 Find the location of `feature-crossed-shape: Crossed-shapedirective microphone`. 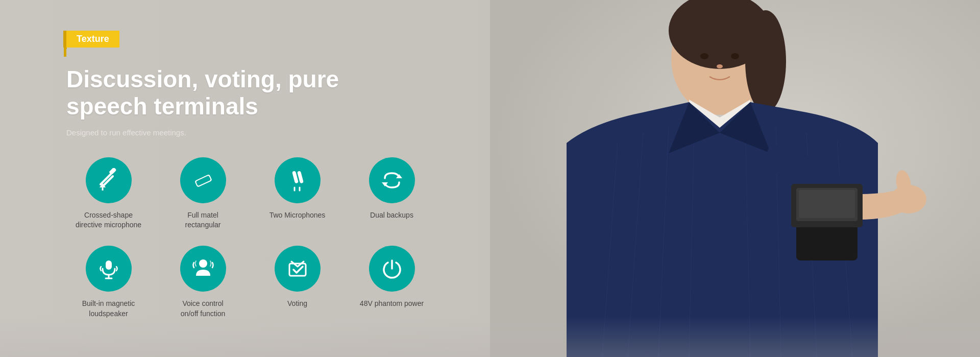

feature-crossed-shape: Crossed-shapedirective microphone is located at coordinates (108, 194).